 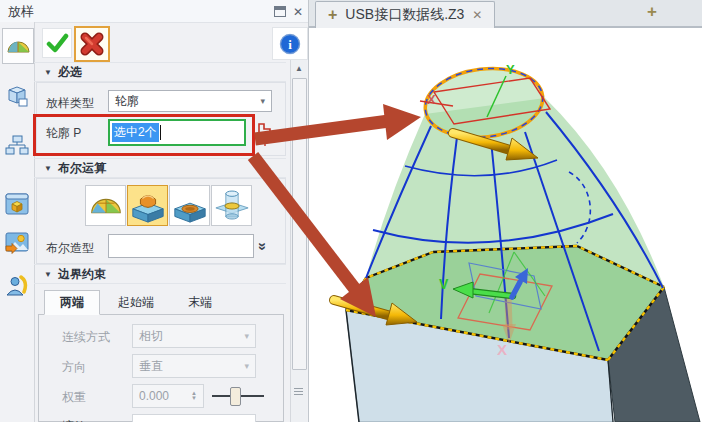 What do you see at coordinates (300, 224) in the screenshot?
I see `scrollbar-thumb` at bounding box center [300, 224].